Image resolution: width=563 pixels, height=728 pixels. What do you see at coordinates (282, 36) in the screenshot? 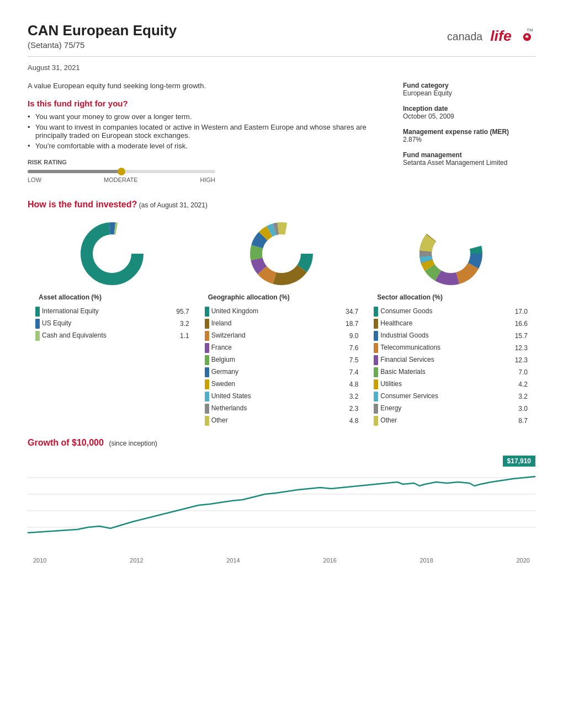
I see `page-header: CAN European Equity (Setanta) 75/75 cana…` at bounding box center [282, 36].